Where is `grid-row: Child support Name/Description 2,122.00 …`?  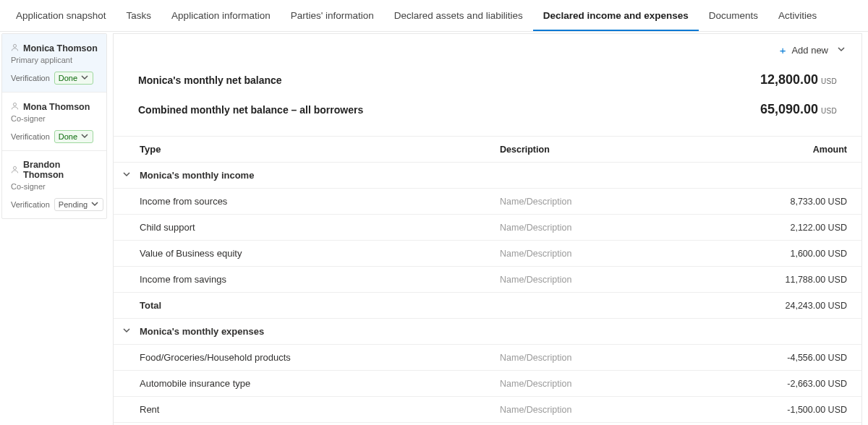 grid-row: Child support Name/Description 2,122.00 … is located at coordinates (488, 228).